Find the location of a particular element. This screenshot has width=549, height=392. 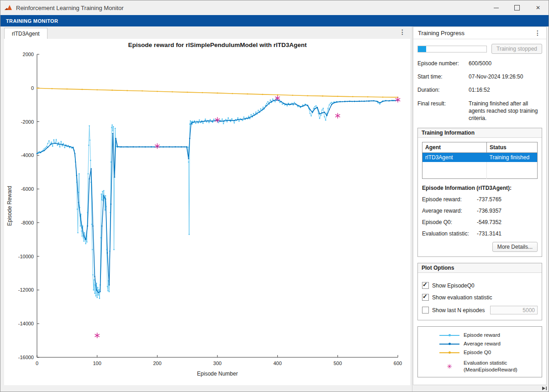

document-tabstrip: rlTD3Agent ⋮ is located at coordinates (206, 33).